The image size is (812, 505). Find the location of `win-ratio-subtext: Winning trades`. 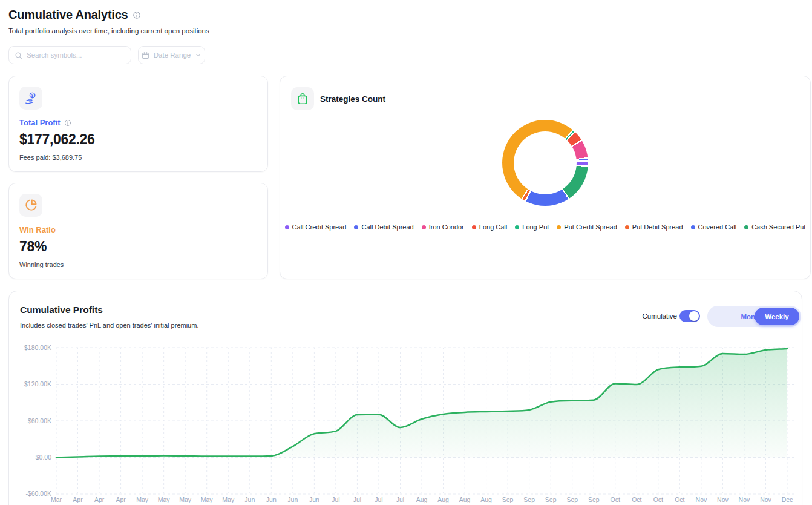

win-ratio-subtext: Winning trades is located at coordinates (41, 265).